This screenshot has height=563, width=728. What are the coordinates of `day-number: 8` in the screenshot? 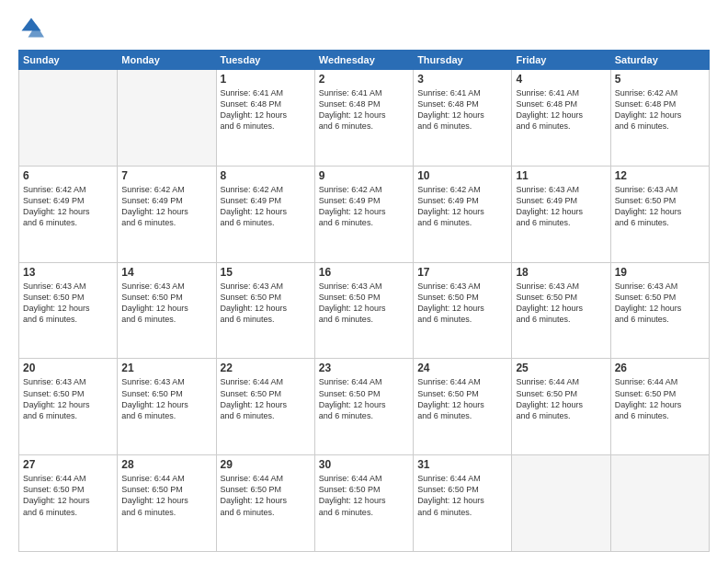 It's located at (266, 176).